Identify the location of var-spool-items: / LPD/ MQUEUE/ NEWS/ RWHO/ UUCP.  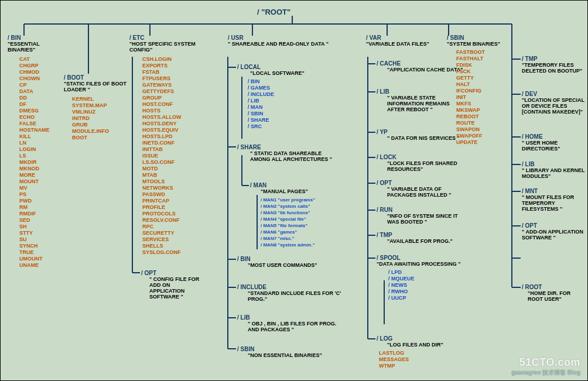
(429, 286).